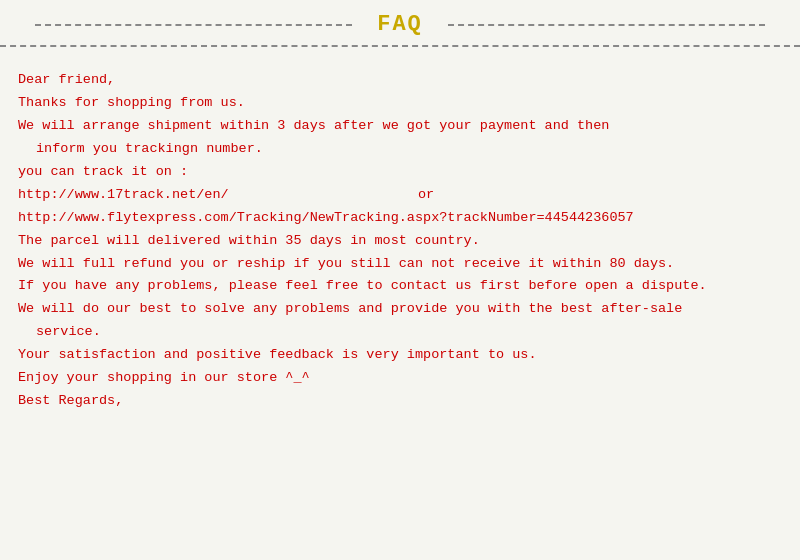  I want to click on line-parcel: The parcel will delivered within 35 days…, so click(400, 242).